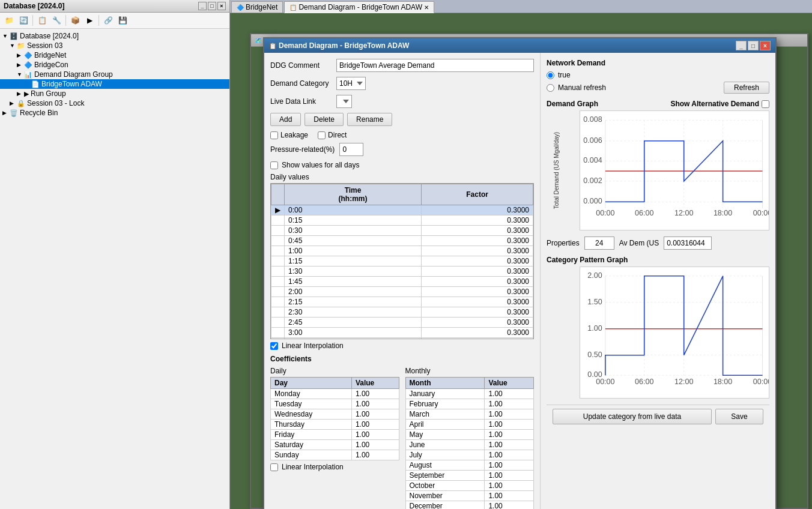 The image size is (812, 509). Describe the element at coordinates (402, 221) in the screenshot. I see `daily-value-row: 0:15 0.3000` at that location.